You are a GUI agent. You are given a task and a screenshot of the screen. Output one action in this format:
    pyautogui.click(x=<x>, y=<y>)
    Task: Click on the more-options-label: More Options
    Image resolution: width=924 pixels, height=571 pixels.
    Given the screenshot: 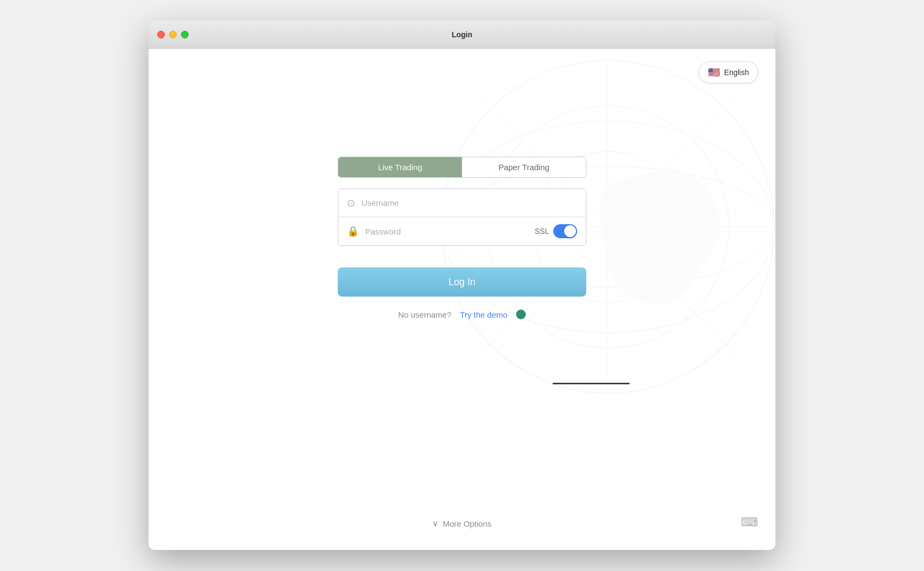 What is the action you would take?
    pyautogui.click(x=467, y=524)
    